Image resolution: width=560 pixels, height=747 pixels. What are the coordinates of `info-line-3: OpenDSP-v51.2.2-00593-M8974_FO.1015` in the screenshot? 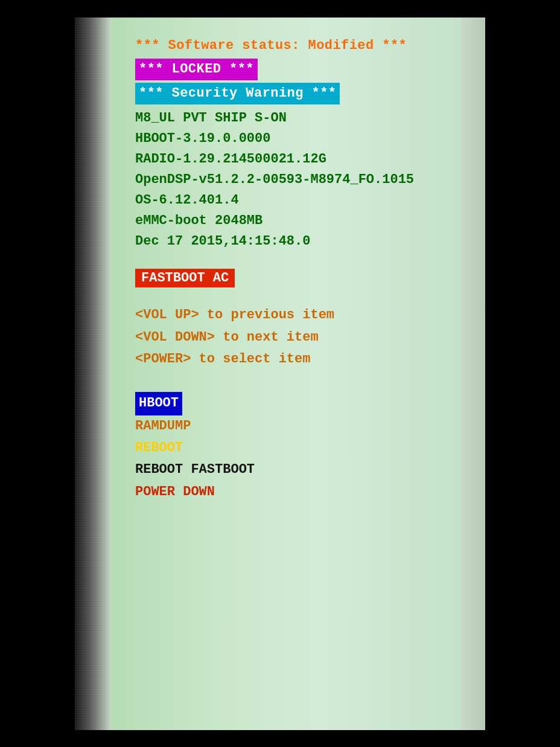 It's located at (304, 180).